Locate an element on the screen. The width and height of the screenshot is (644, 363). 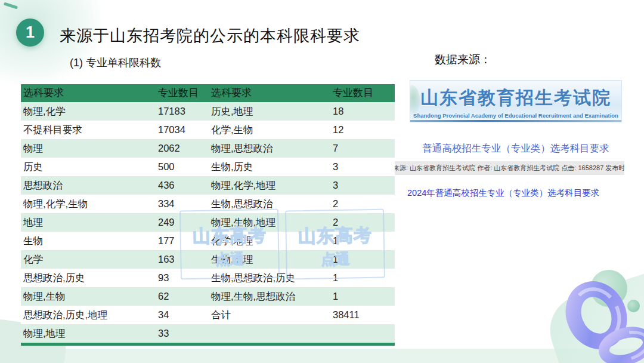
table-cell: 177 is located at coordinates (182, 241).